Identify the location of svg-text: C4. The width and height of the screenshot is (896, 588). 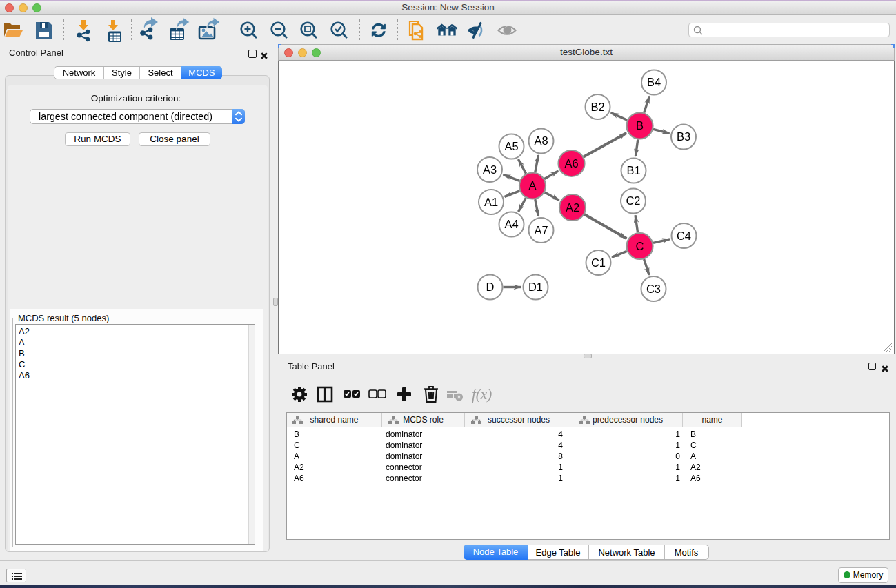
(684, 236).